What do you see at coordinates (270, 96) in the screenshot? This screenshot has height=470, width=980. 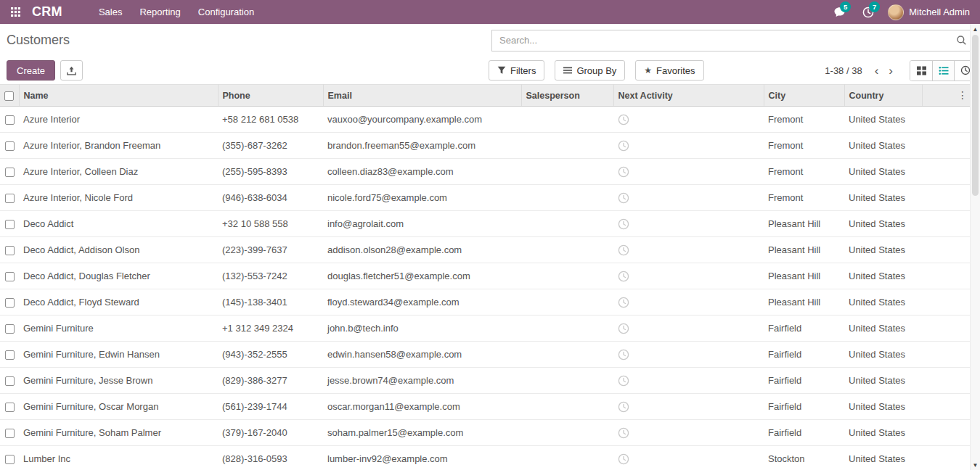 I see `header-phone: Phone` at bounding box center [270, 96].